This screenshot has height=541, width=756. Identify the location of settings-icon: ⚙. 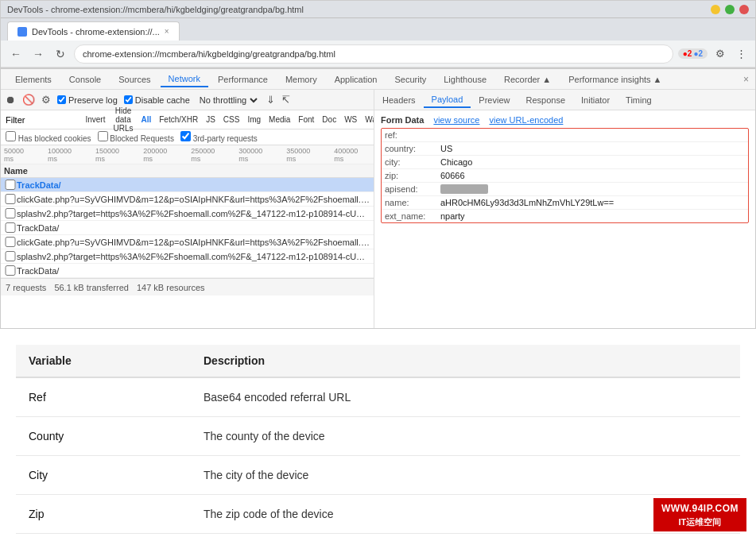
(720, 54).